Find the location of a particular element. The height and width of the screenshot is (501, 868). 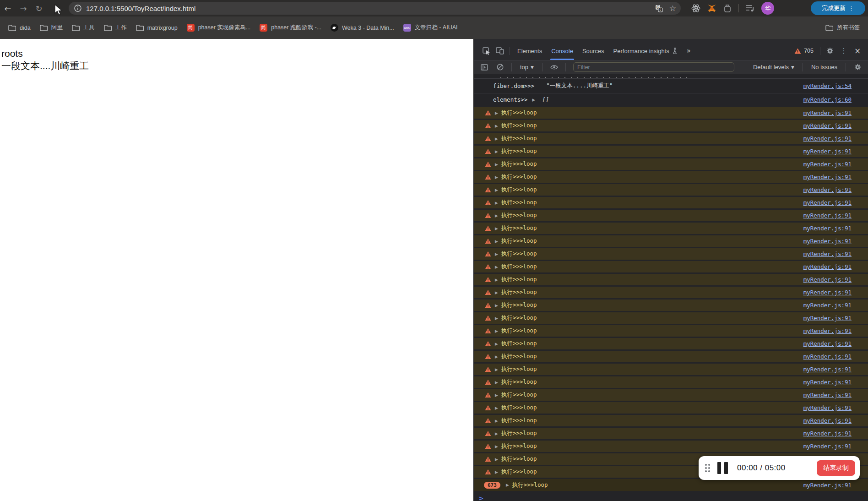

browser-menu-icon: ⋮ is located at coordinates (852, 8).